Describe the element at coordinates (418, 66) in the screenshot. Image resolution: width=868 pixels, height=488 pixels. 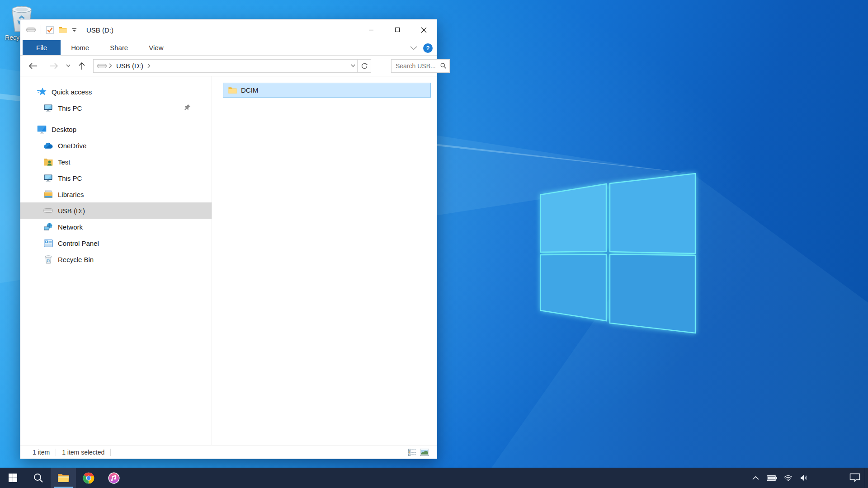
I see `search-input` at that location.